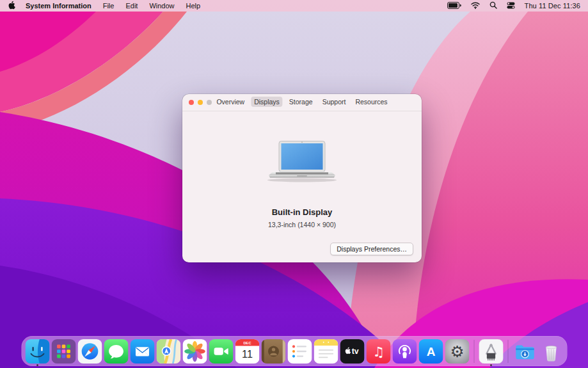  Describe the element at coordinates (59, 6) in the screenshot. I see `menubar-app-name: System Information` at that location.